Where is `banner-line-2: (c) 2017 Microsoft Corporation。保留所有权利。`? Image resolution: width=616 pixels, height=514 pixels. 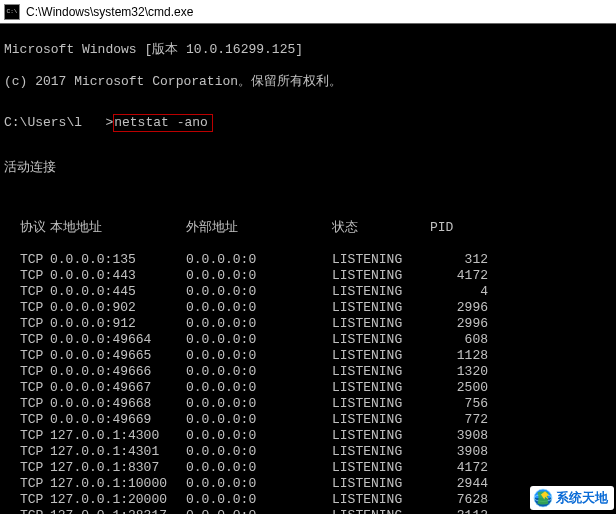 banner-line-2: (c) 2017 Microsoft Corporation。保留所有权利。 is located at coordinates (308, 82).